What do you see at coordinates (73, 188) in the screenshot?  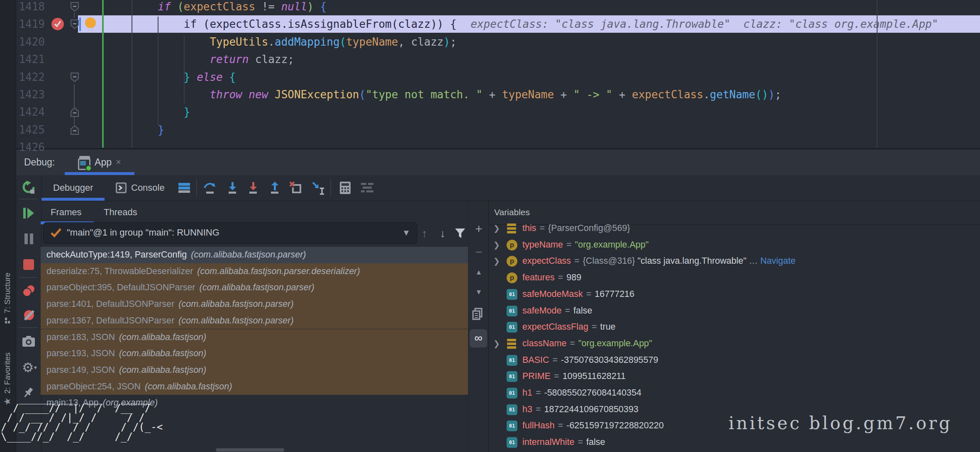 I see `tab-debugger: Debugger` at bounding box center [73, 188].